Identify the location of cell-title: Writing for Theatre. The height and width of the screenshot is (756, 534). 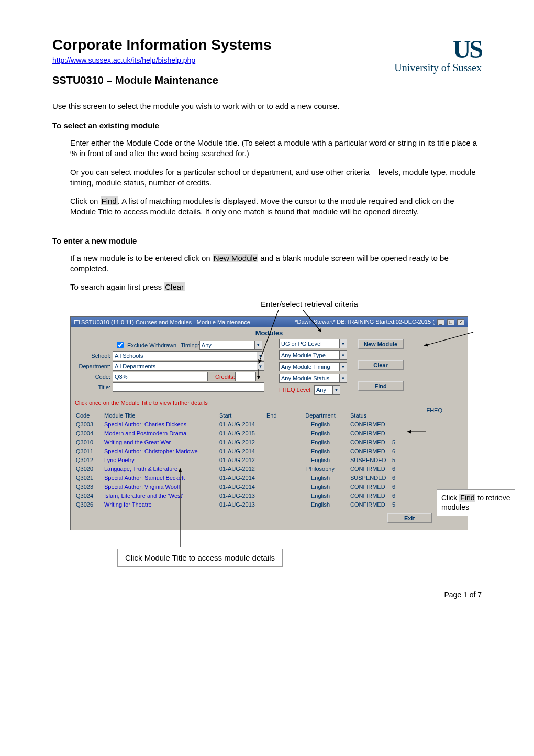
(161, 505).